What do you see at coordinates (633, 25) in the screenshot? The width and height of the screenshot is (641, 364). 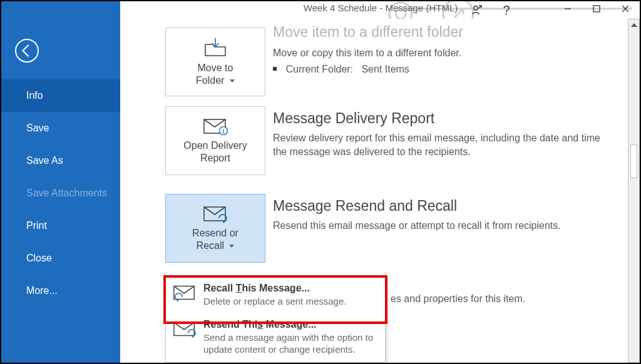 I see `scroll-up-arrow` at bounding box center [633, 25].